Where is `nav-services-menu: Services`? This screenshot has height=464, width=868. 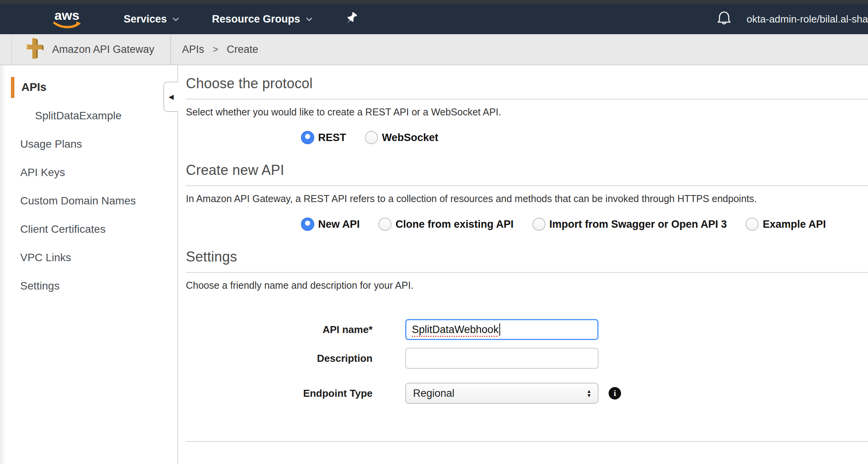
nav-services-menu: Services is located at coordinates (152, 19).